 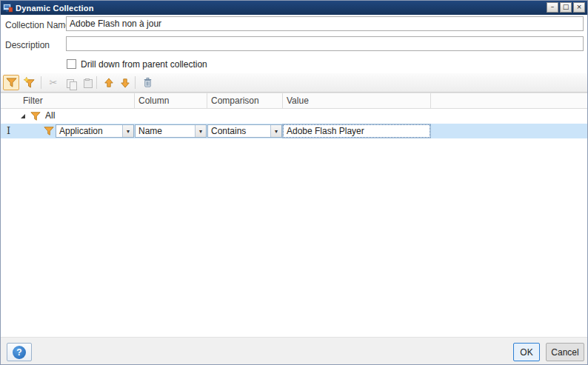 What do you see at coordinates (70, 83) in the screenshot?
I see `copy-icon` at bounding box center [70, 83].